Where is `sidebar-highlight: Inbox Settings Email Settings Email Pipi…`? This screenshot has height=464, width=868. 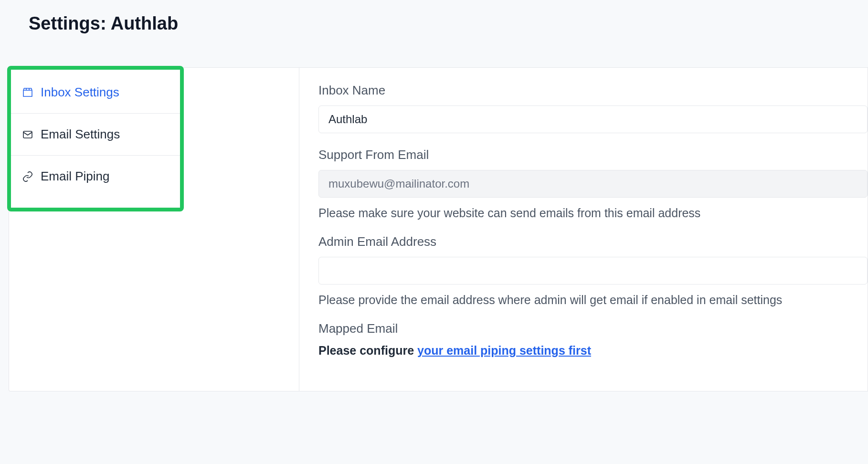
sidebar-highlight: Inbox Settings Email Settings Email Pipi… is located at coordinates (95, 138).